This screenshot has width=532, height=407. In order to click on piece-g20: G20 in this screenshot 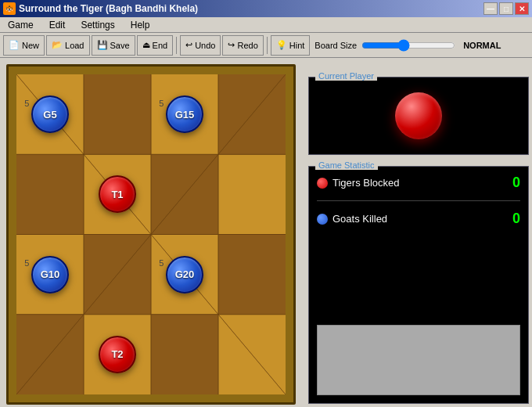, I will do `click(185, 275)`.